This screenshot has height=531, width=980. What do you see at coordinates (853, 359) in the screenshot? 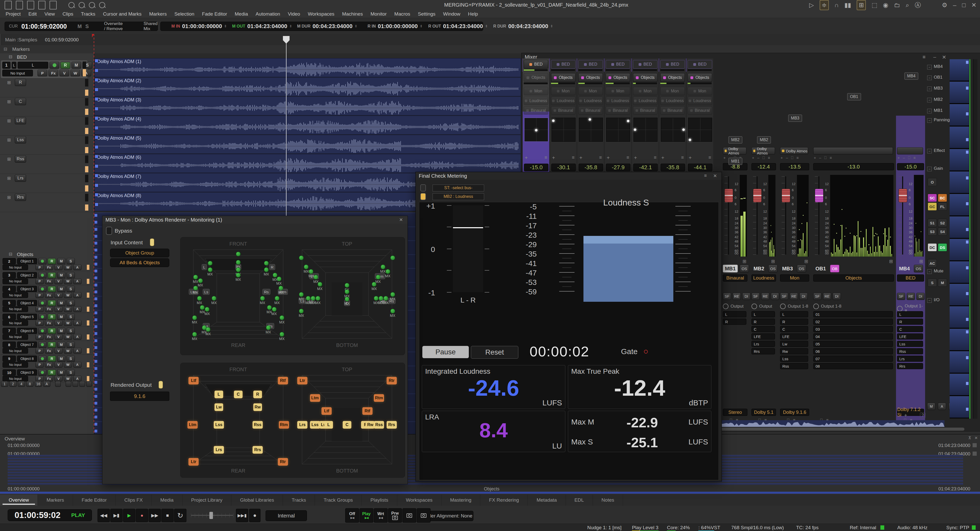
I see `channel-07: 07` at bounding box center [853, 359].